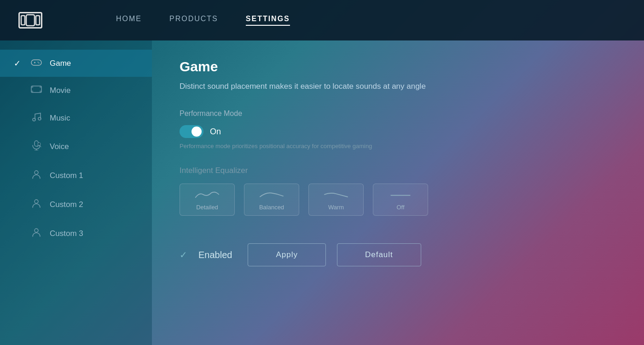 The width and height of the screenshot is (644, 345). I want to click on nav-products: PRODUCTS, so click(194, 20).